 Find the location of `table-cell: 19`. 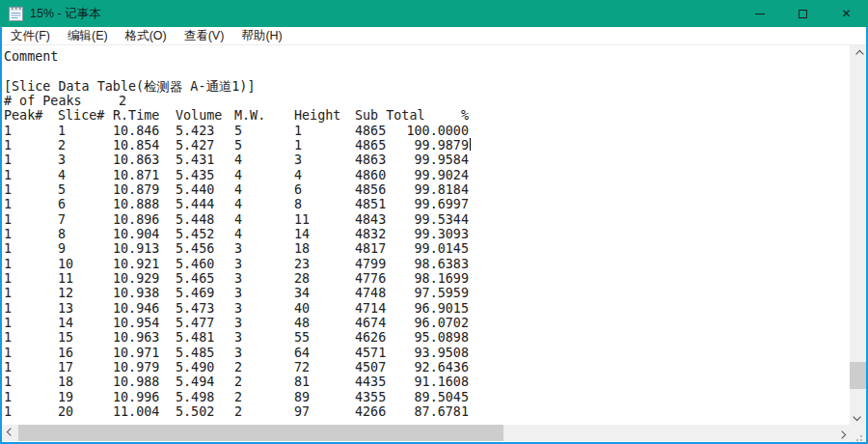

table-cell: 19 is located at coordinates (66, 398).